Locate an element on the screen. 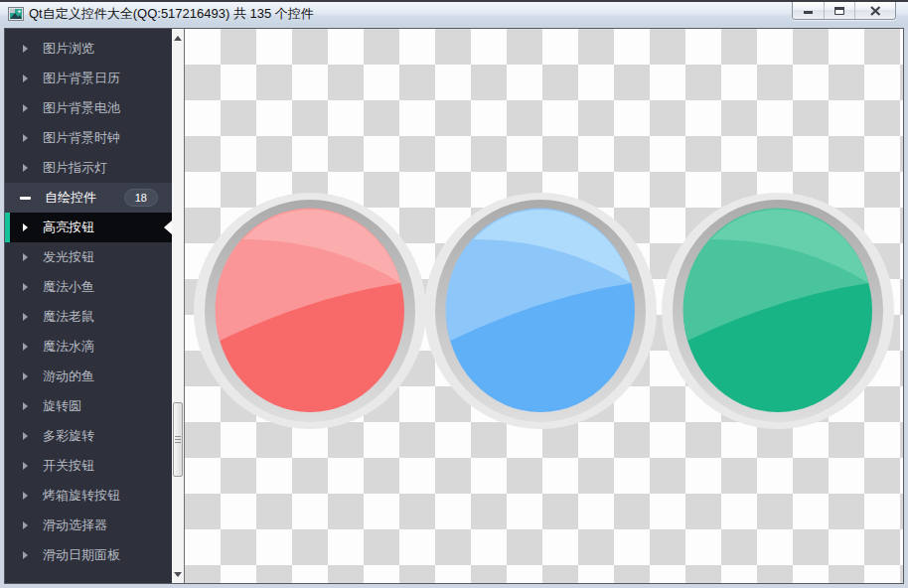  window-title: Qt自定义控件大全(QQ:517216493) 共 135 个控件 is located at coordinates (171, 14).